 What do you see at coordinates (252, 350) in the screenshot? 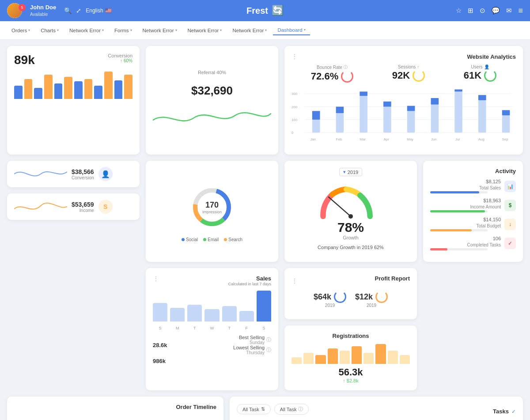
I see `lowest-selling: Lowest Selling Thursday ⓘ` at bounding box center [252, 350].